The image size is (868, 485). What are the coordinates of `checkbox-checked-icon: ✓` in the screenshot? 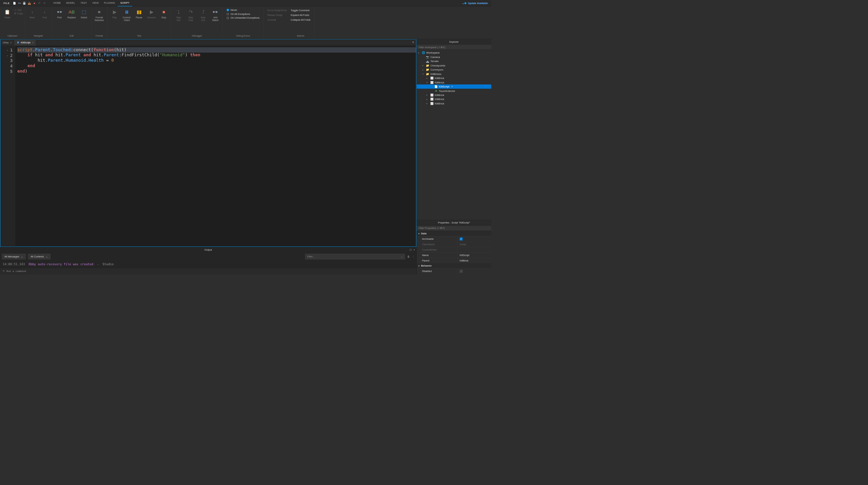 It's located at (461, 239).